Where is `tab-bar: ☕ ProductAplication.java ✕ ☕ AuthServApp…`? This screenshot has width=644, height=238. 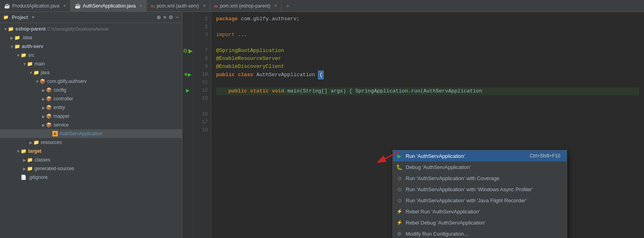 tab-bar: ☕ ProductAplication.java ✕ ☕ AuthServApp… is located at coordinates (322, 6).